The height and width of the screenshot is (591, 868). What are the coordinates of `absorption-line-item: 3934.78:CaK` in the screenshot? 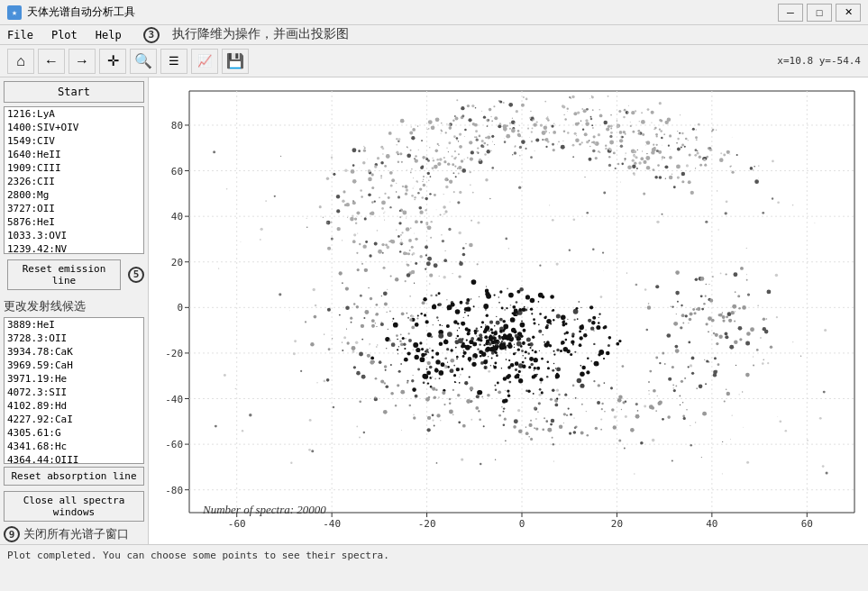 It's located at (74, 351).